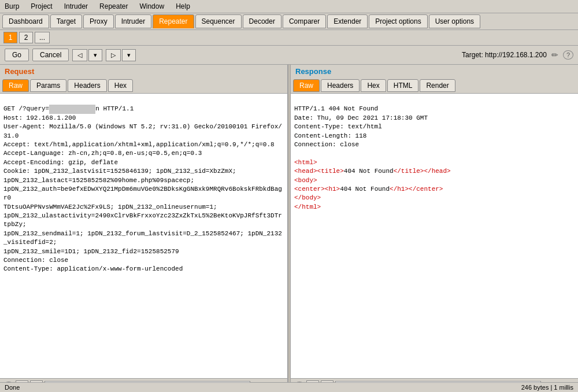 The image size is (578, 392). Describe the element at coordinates (133, 21) in the screenshot. I see `tab-intruder: Intruder` at that location.